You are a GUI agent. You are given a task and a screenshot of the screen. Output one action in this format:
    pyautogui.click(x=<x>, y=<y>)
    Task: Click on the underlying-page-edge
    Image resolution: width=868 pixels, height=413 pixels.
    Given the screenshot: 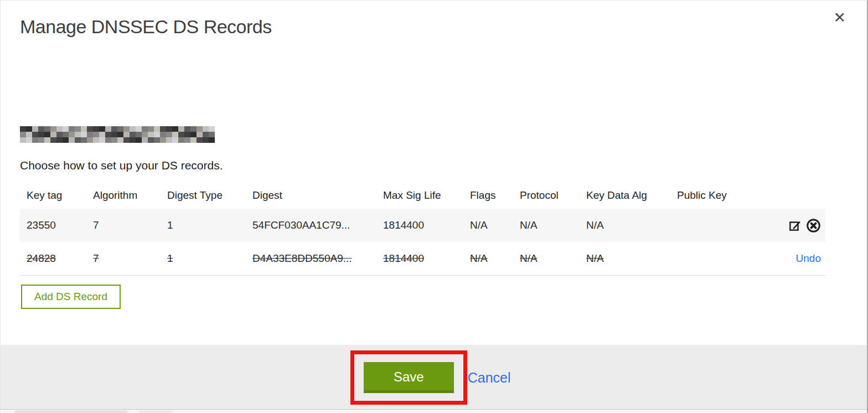 What is the action you would take?
    pyautogui.click(x=434, y=411)
    